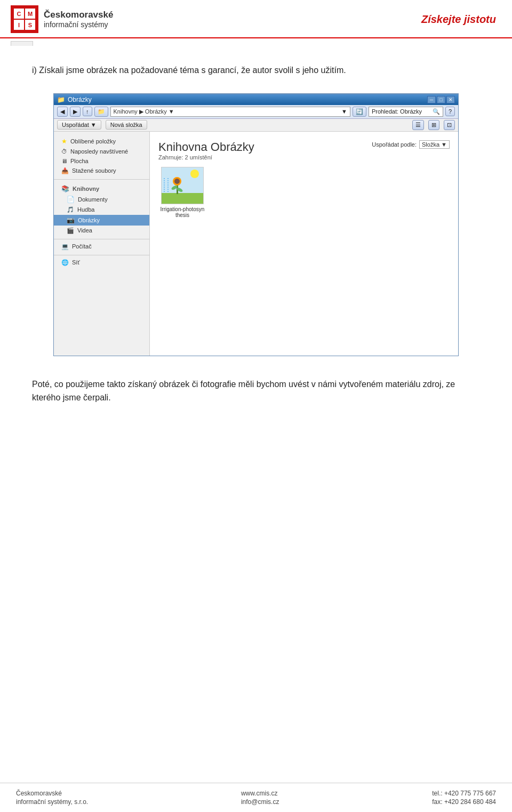  Describe the element at coordinates (64, 141) in the screenshot. I see `star-icon: ★` at that location.